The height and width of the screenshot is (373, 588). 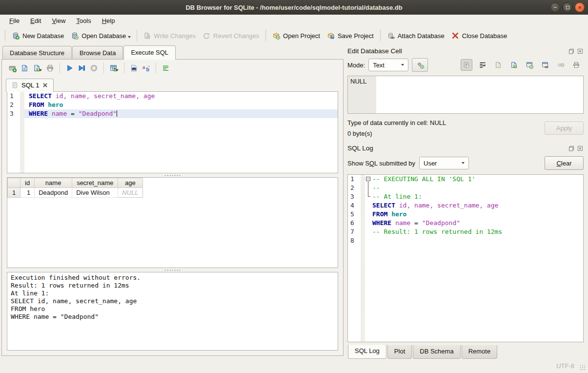 I want to click on format-sql-button, so click(x=166, y=68).